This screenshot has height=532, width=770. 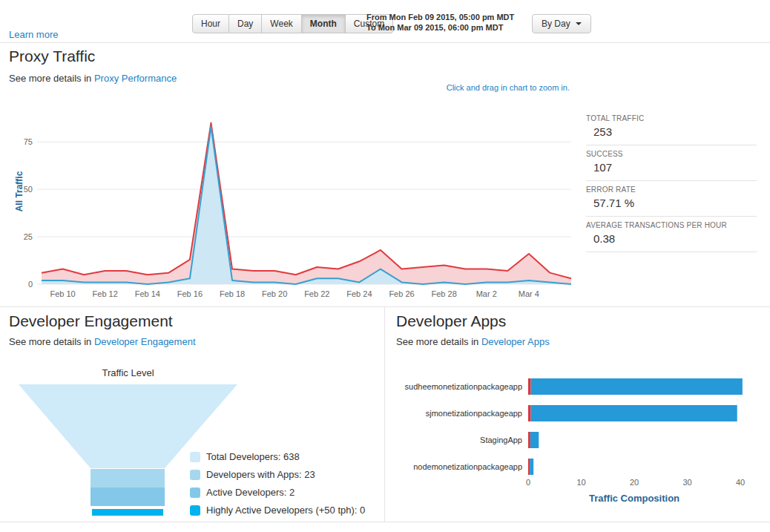 I want to click on date-range: From Mon Feb 09 2015, 05:00 pm MDT To Mo…, so click(x=441, y=22).